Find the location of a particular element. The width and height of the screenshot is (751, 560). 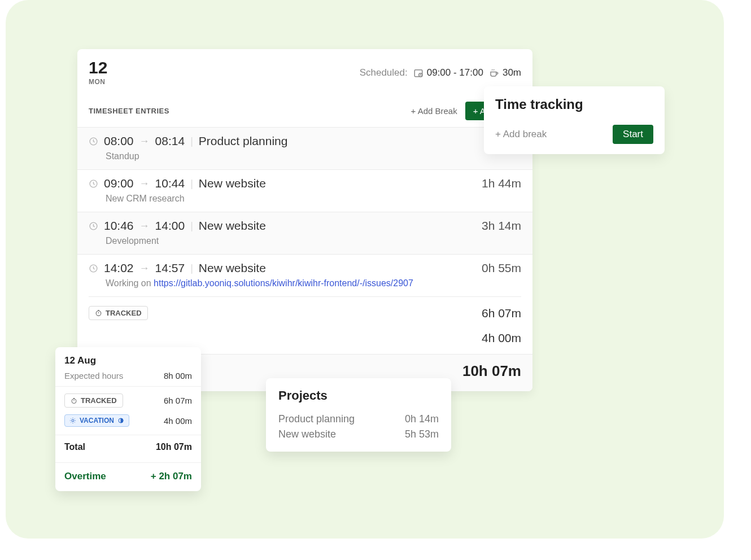

project-name: Product planning is located at coordinates (316, 419).